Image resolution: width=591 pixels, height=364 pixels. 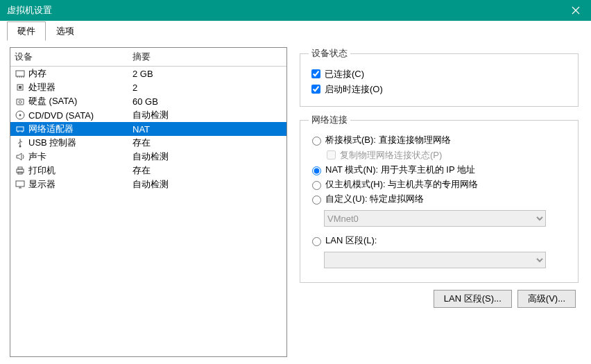 I want to click on network-legend: 网络连接, so click(x=329, y=120).